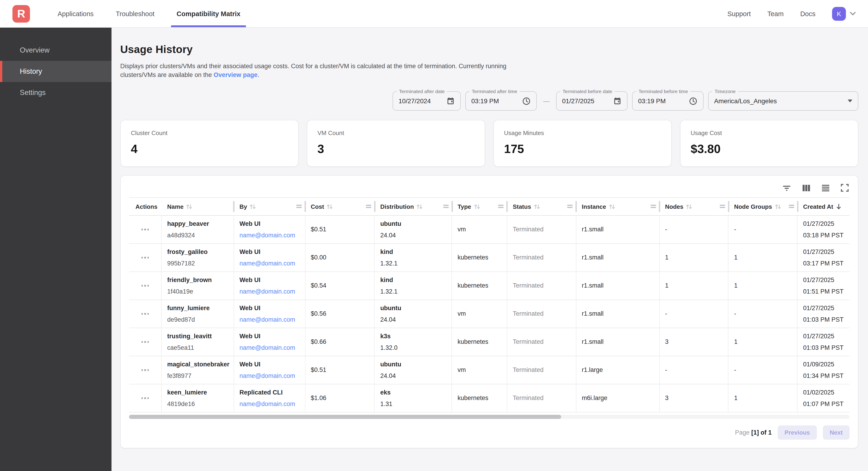 The width and height of the screenshot is (868, 471). Describe the element at coordinates (826, 188) in the screenshot. I see `density-icon` at that location.